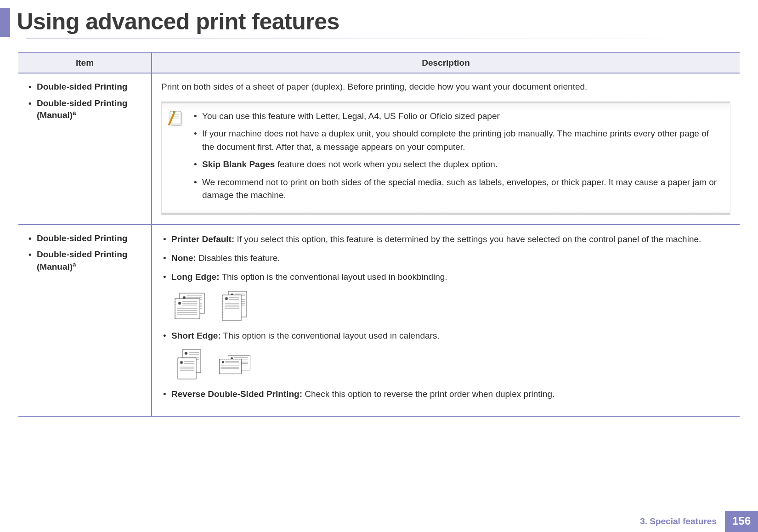  I want to click on option-term: Reverse Double-Sided Printing:, so click(237, 394).